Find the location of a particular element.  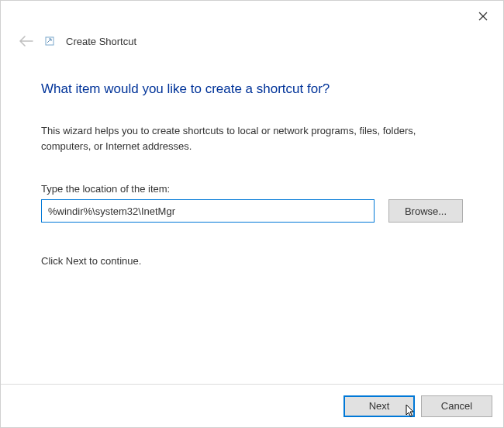

back-arrow-icon is located at coordinates (26, 41).